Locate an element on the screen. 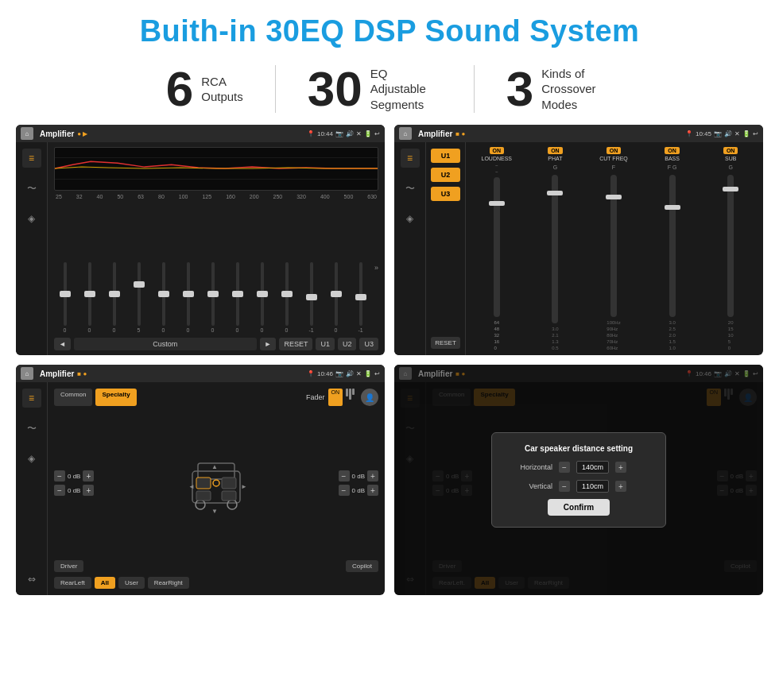  loudness-slider is located at coordinates (497, 247).